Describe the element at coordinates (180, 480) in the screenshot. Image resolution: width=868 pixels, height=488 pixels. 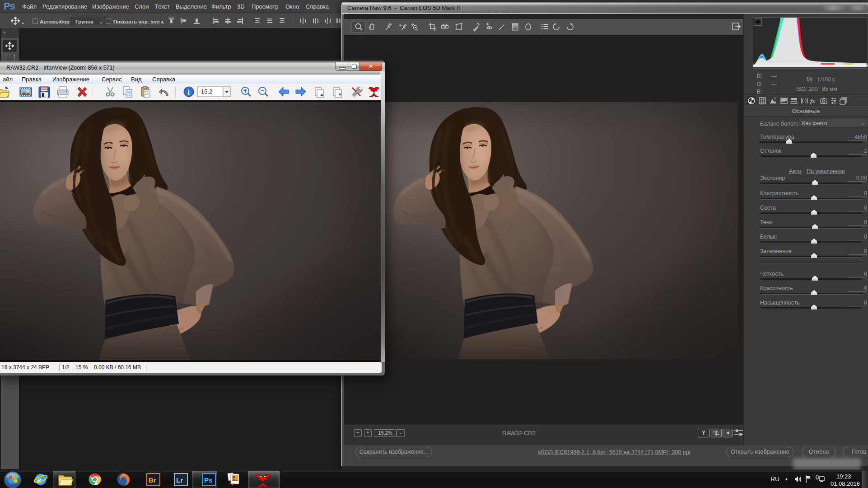
I see `svg-text: Lr` at that location.